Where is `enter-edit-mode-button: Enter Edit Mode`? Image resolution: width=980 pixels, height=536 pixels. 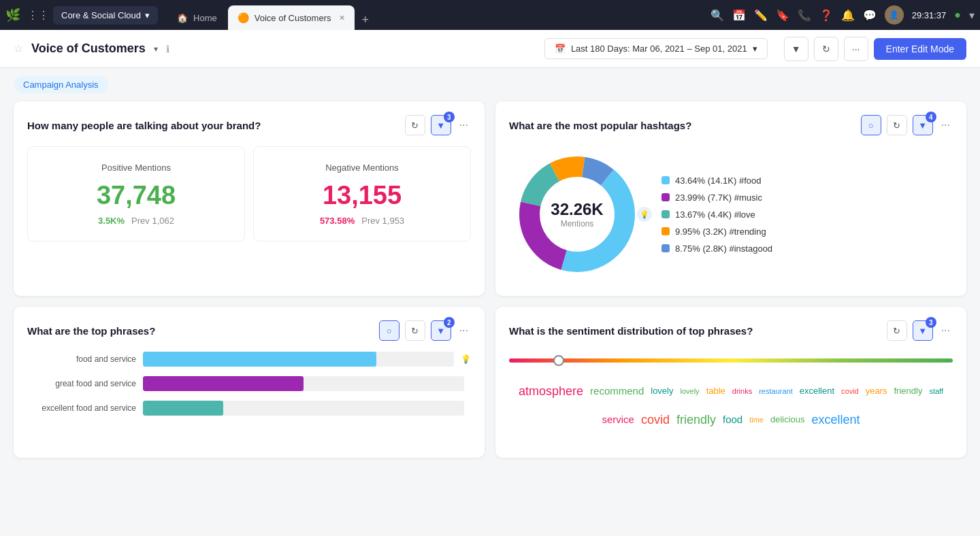
enter-edit-mode-button: Enter Edit Mode is located at coordinates (920, 49).